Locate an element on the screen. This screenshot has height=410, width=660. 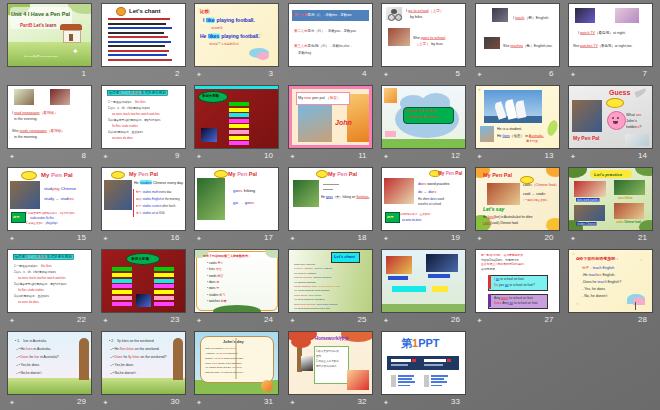
slide-thumbnail: Let's chantJohn is my pen pal.Lives in A… is located at coordinates (330, 281).